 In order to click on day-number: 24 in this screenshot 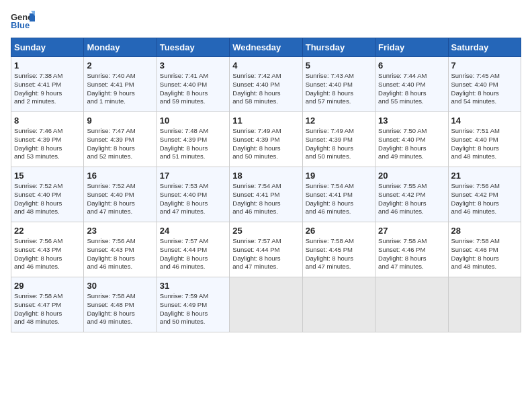, I will do `click(193, 231)`.